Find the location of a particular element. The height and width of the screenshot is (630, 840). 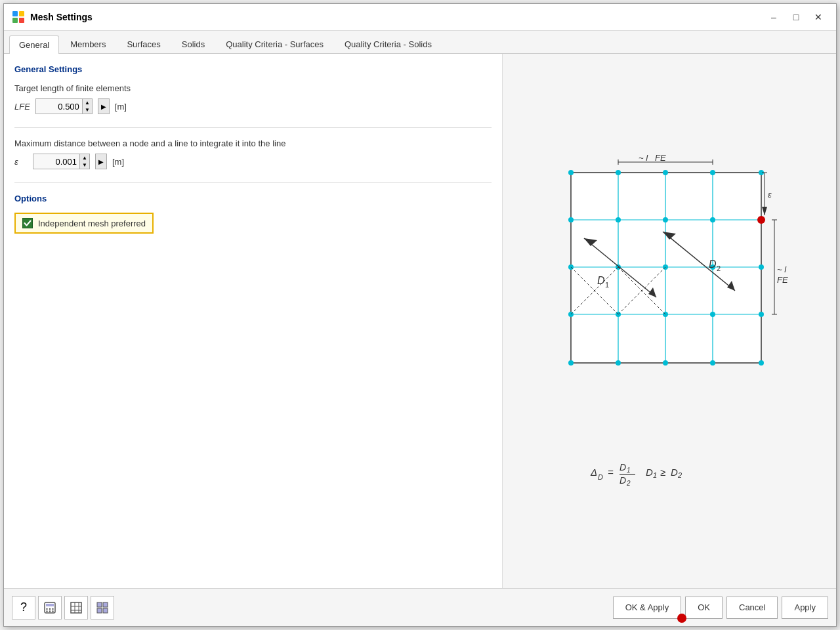

tab-surfaces: Surfaces is located at coordinates (143, 44).